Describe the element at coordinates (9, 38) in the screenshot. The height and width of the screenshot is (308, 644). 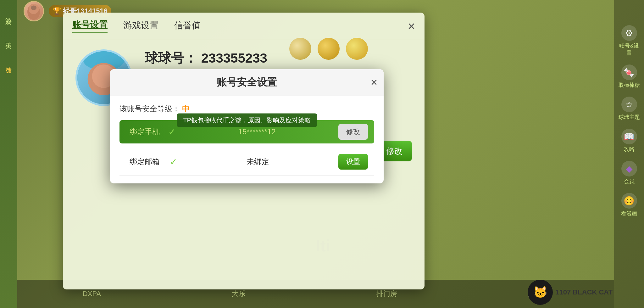
I see `sidebar-item-chat: 聊天` at that location.